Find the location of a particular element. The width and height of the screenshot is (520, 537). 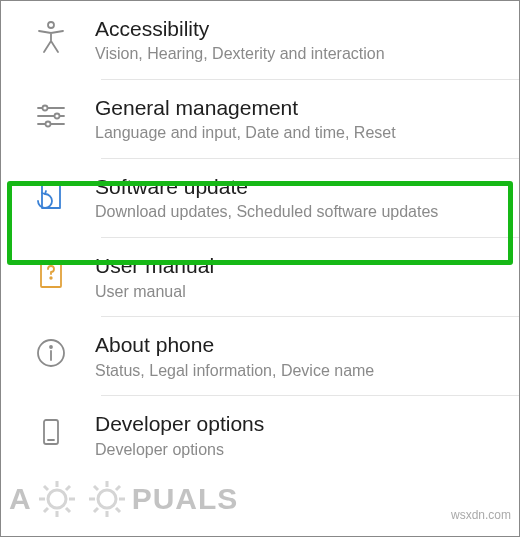

item-subtitle: User manual is located at coordinates (302, 292).